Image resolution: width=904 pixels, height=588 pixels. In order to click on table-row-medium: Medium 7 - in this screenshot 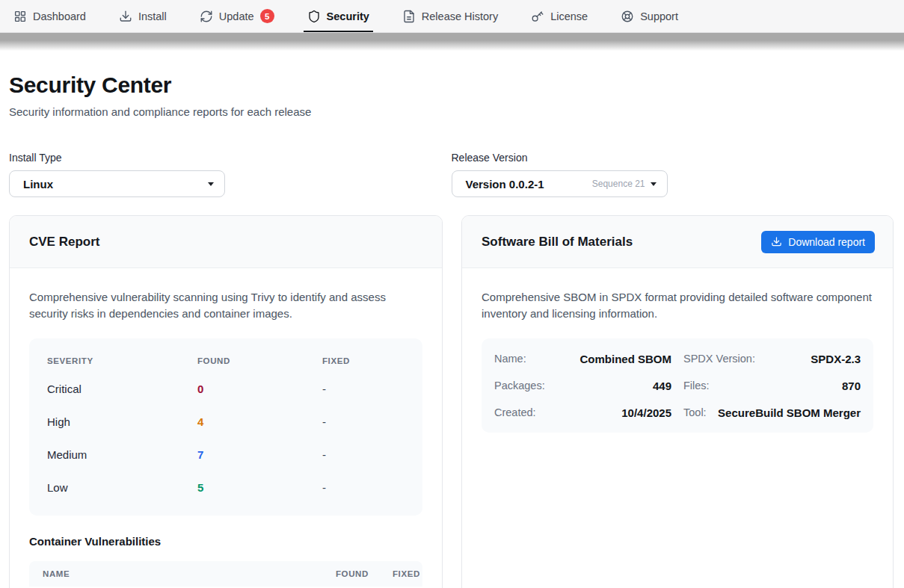, I will do `click(226, 454)`.